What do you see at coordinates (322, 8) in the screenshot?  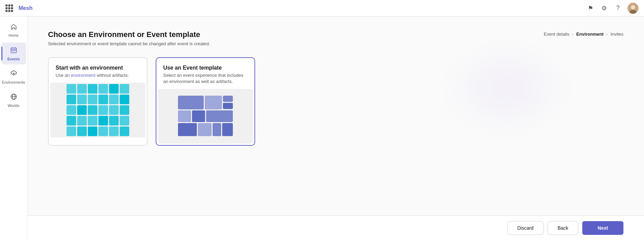 I see `topbar: Mesh ⚑ ⚙ ?` at bounding box center [322, 8].